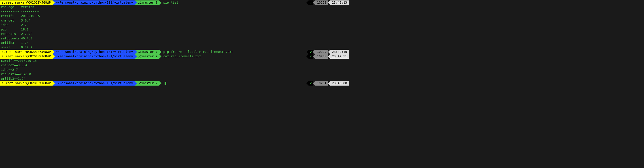 This screenshot has height=168, width=644. I want to click on col-version: 1.24, so click(25, 43).